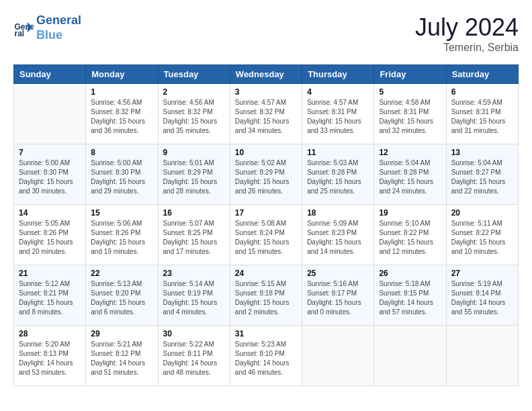  What do you see at coordinates (482, 295) in the screenshot?
I see `calendar-cell: 27Sunrise: 5:19 AM Sunset: 8:14 PM Dayli…` at bounding box center [482, 295].